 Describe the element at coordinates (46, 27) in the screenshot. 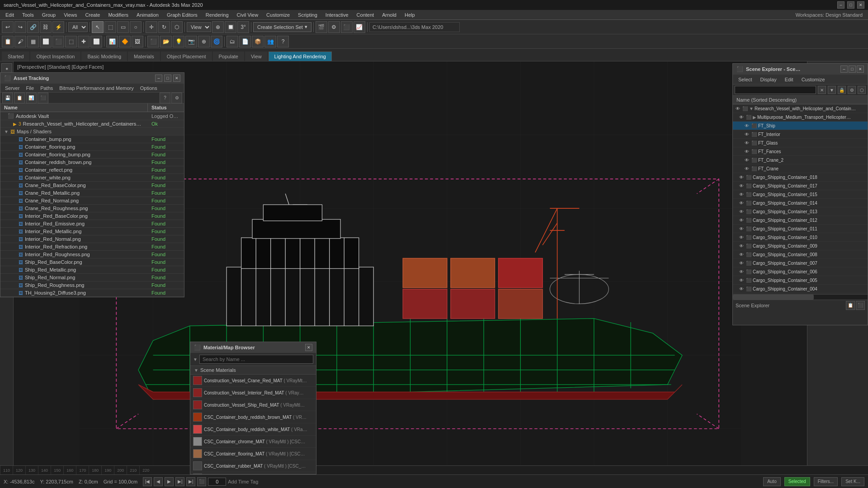

I see `unlink-button: ⛓` at that location.